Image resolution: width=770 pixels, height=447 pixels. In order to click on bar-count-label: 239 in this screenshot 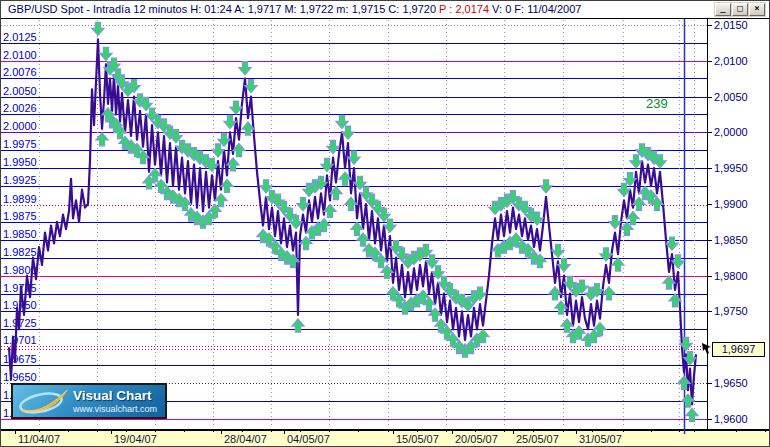, I will do `click(657, 104)`.